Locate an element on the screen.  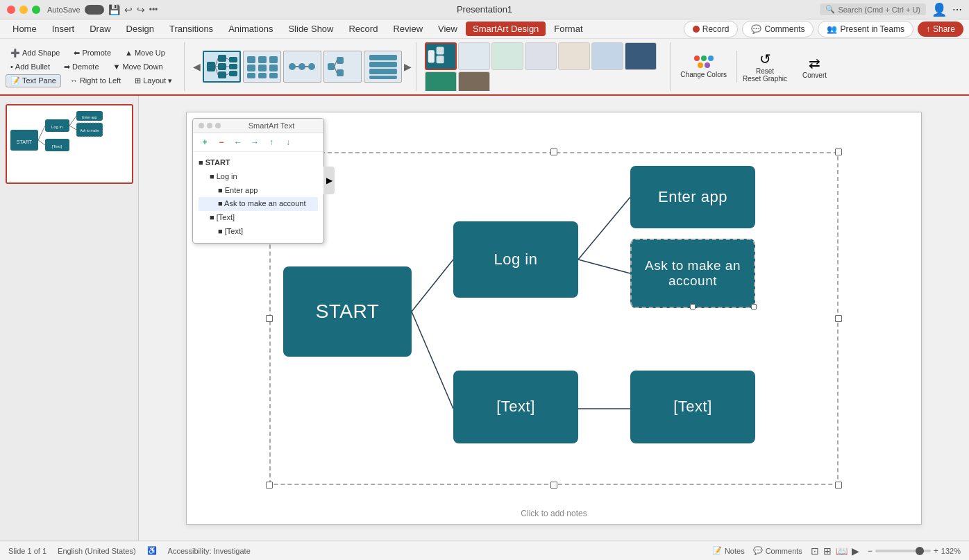
slideshow-icon: ▶ is located at coordinates (855, 551).